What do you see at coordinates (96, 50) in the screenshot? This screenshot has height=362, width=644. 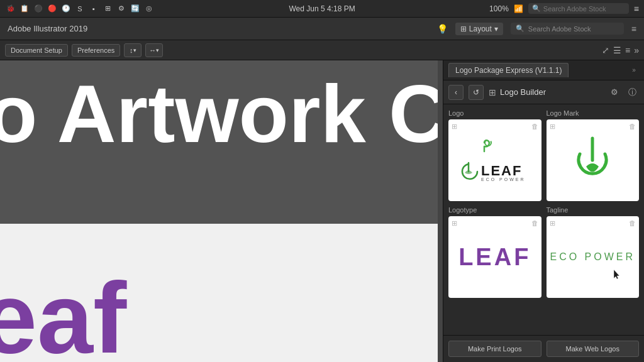 I see `preferences-button: Preferences` at bounding box center [96, 50].